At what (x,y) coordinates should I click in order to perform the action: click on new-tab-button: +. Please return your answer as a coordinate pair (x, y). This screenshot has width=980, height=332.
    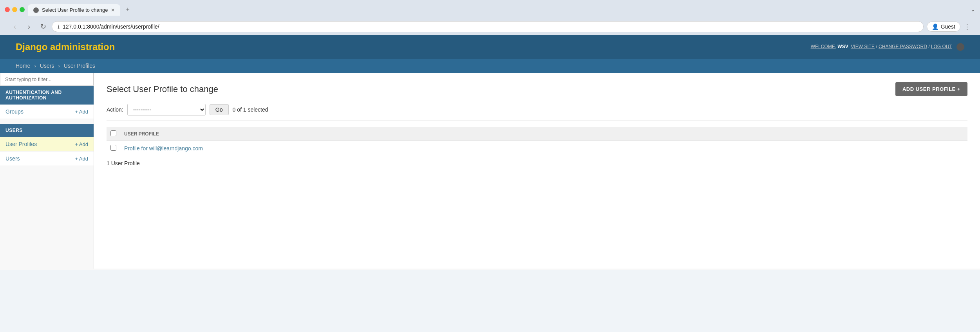
    Looking at the image, I should click on (128, 9).